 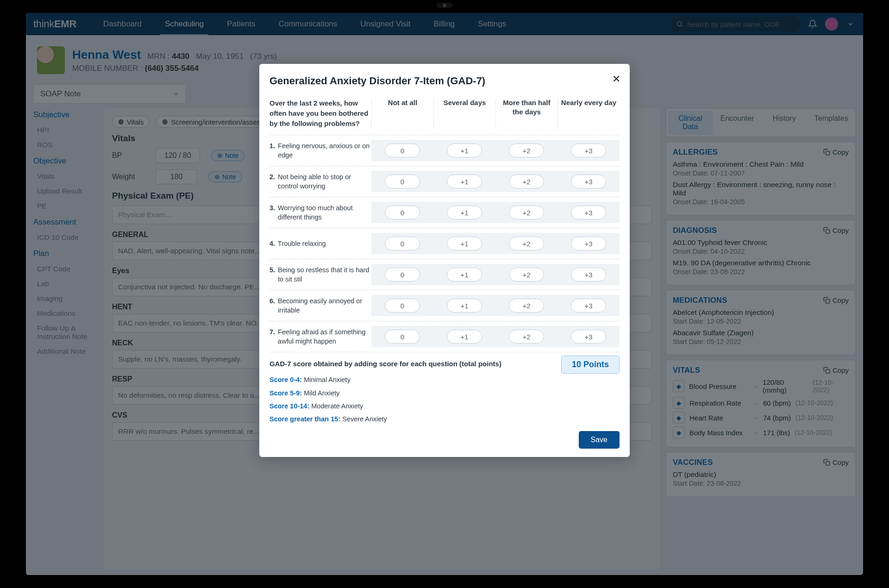 I want to click on leftnav-item: ROS, so click(x=66, y=145).